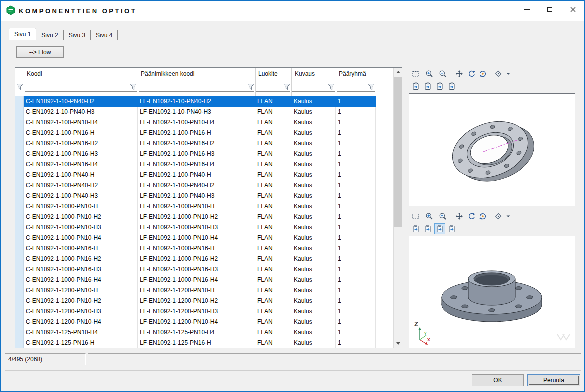 Image resolution: width=585 pixels, height=392 pixels. What do you see at coordinates (195, 143) in the screenshot?
I see `table-row: C-EN1092-1-100-PN16-H2LF-EN1092-1-100-PN…` at bounding box center [195, 143].